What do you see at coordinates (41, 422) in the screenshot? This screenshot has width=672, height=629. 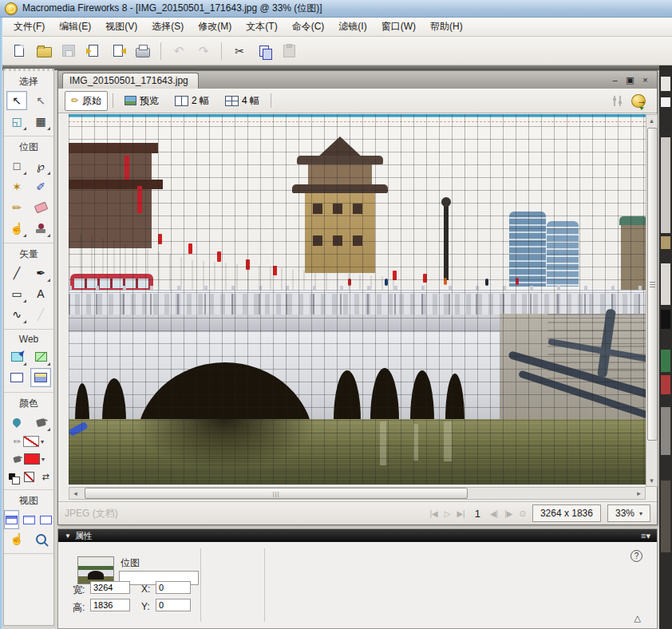 I see `paint-bucket-tool` at bounding box center [41, 422].